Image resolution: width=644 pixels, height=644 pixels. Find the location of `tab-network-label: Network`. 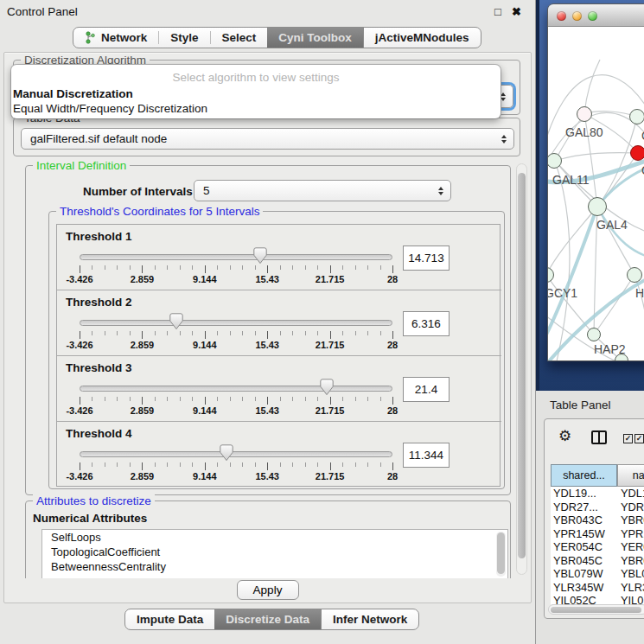

tab-network-label: Network is located at coordinates (124, 38).